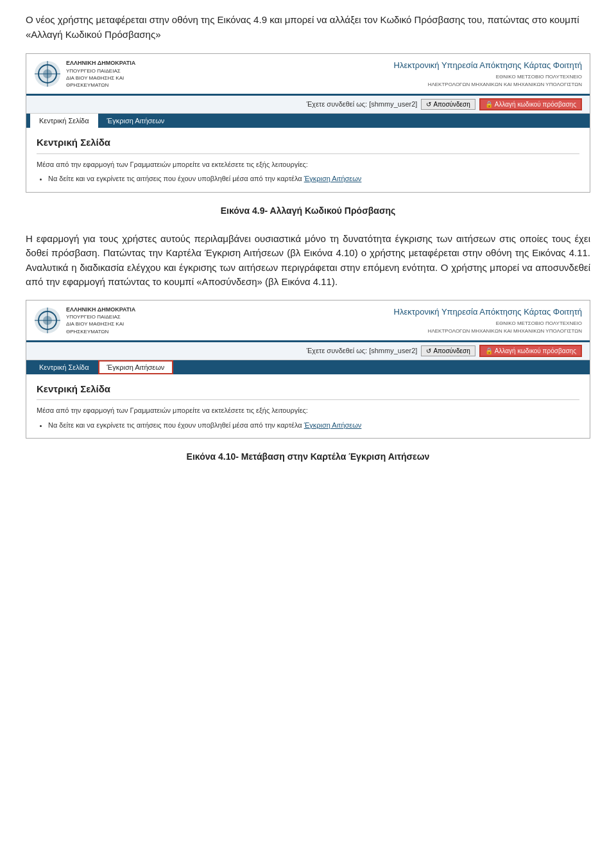 This screenshot has width=616, height=845. Describe the element at coordinates (111, 320) in the screenshot. I see `app-org-text-2: ΕΛΛΗΝΙΚΗ ΔΗΜΟΚΡΑΤΙΑ ΥΠΟΥΡΓΕΙΟ ΠΑΙΔΕΙΑΣ Δ…` at that location.